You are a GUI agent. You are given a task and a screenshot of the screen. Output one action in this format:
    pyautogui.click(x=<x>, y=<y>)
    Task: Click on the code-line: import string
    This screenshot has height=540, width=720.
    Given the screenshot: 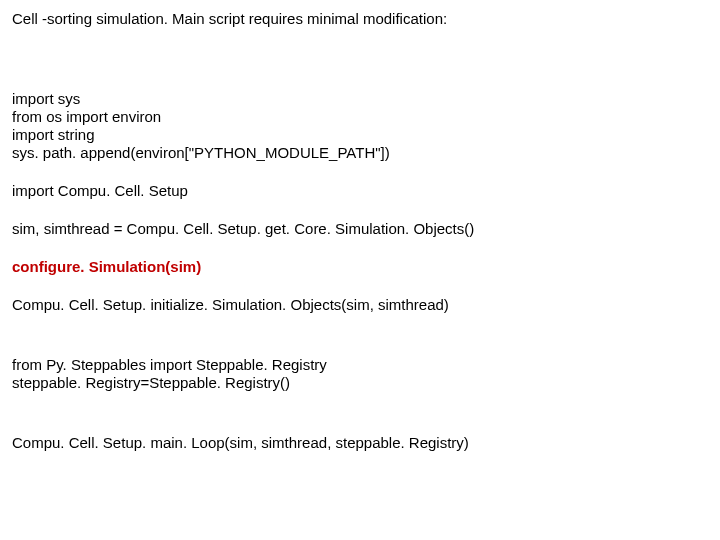 What is the action you would take?
    pyautogui.click(x=360, y=135)
    